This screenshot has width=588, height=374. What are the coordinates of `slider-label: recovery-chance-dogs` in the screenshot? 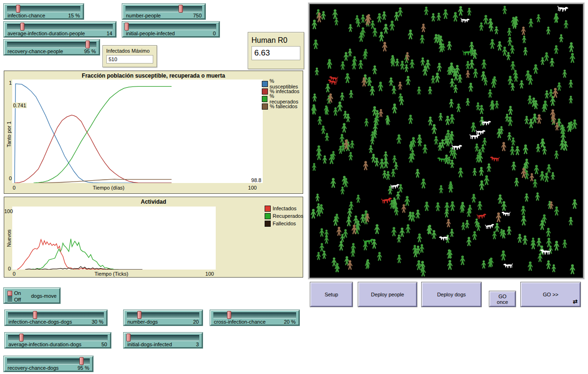 It's located at (33, 368).